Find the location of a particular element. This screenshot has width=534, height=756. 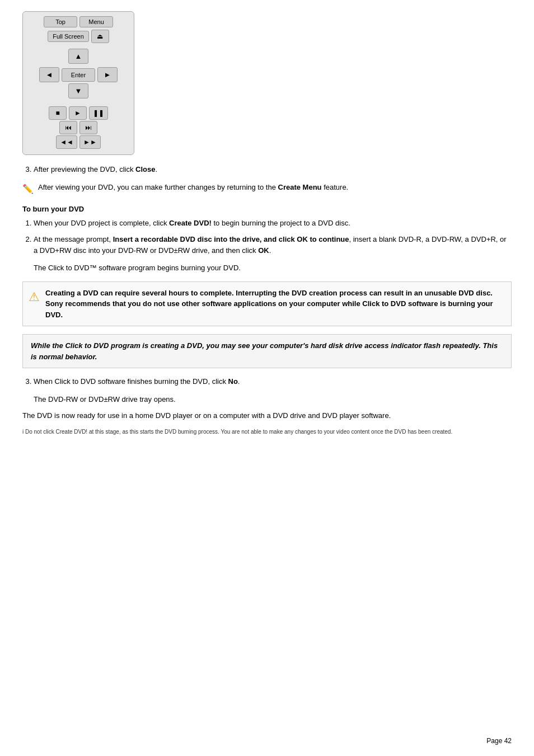

warning-text-content: Creating a DVD can require several hours… is located at coordinates (269, 304).